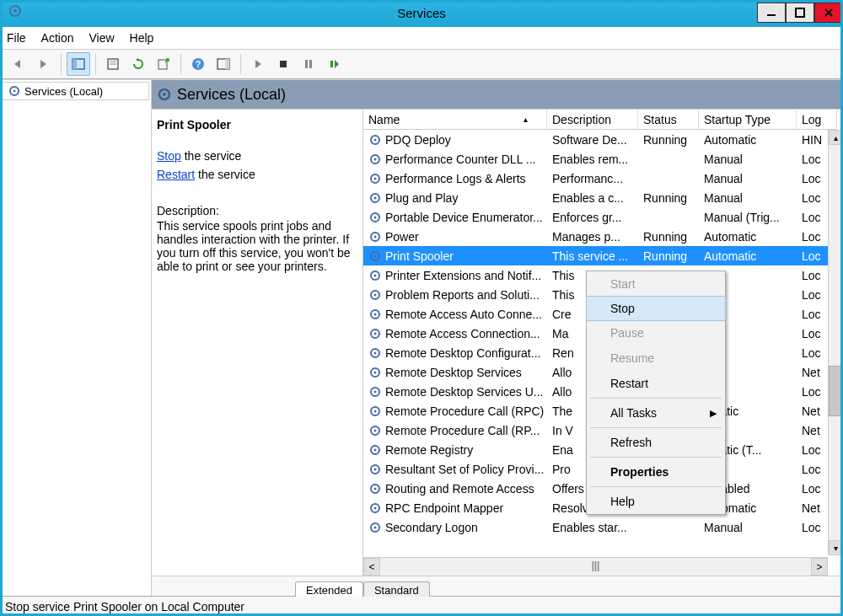 The width and height of the screenshot is (843, 616). I want to click on cell-desc: Performanc..., so click(593, 179).